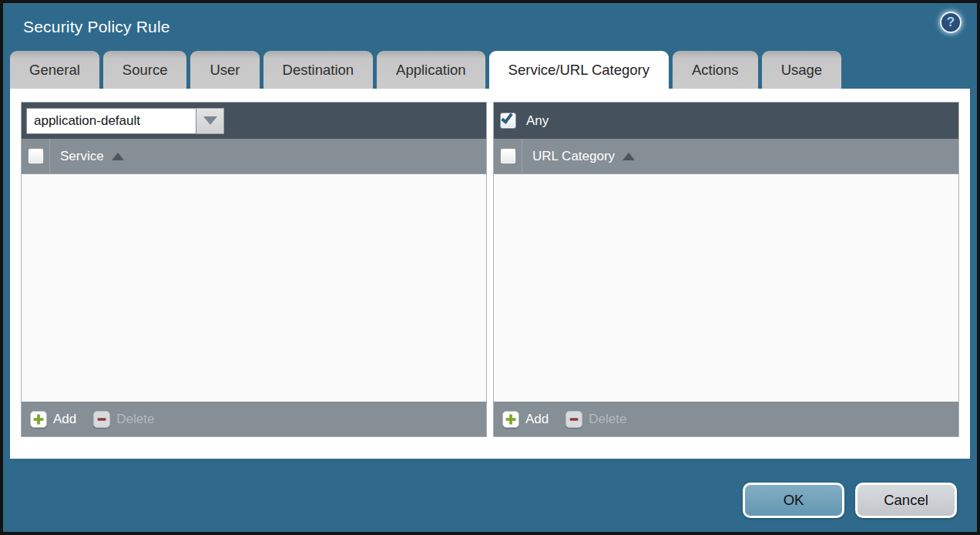 The width and height of the screenshot is (980, 535). Describe the element at coordinates (951, 22) in the screenshot. I see `help-icon: ?` at that location.